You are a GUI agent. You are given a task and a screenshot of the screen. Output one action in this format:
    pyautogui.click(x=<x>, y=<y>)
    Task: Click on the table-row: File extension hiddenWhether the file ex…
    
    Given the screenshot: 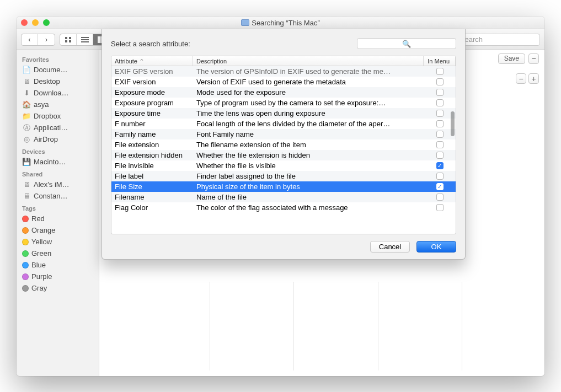 What is the action you would take?
    pyautogui.click(x=284, y=155)
    